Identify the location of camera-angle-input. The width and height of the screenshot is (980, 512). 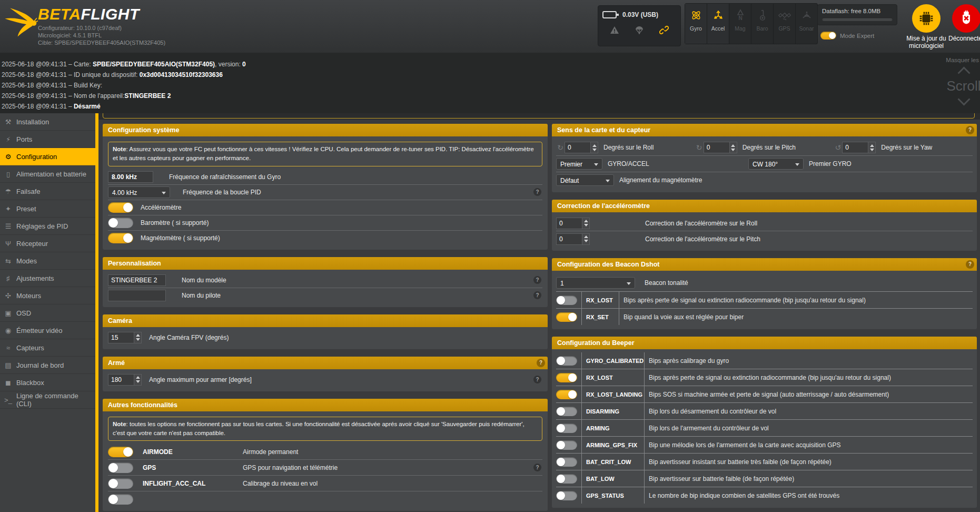
(121, 338).